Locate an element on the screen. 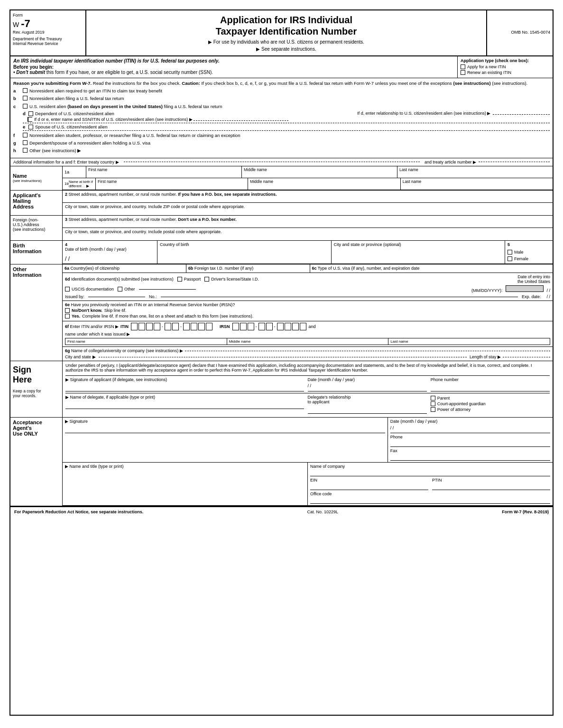 The width and height of the screenshot is (563, 728). mailing-street: 2 Street address, apartment number, or r… is located at coordinates (307, 197).